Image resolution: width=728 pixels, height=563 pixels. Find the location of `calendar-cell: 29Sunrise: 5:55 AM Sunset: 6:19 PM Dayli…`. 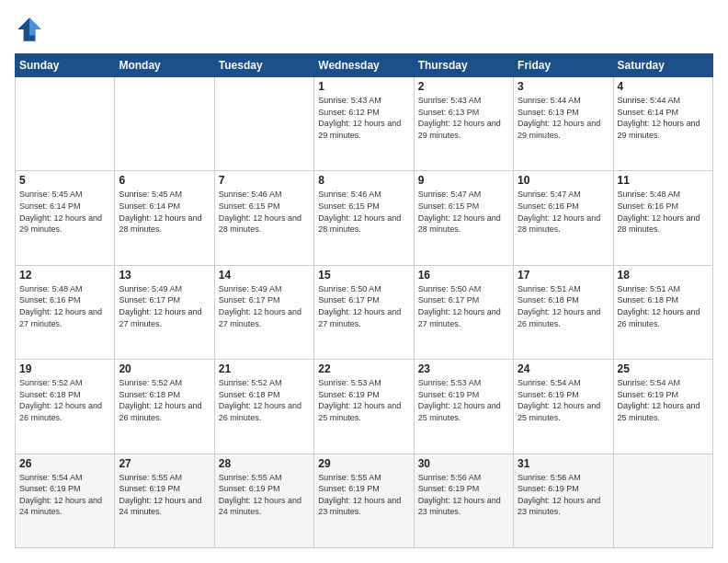

calendar-cell: 29Sunrise: 5:55 AM Sunset: 6:19 PM Dayli… is located at coordinates (364, 500).